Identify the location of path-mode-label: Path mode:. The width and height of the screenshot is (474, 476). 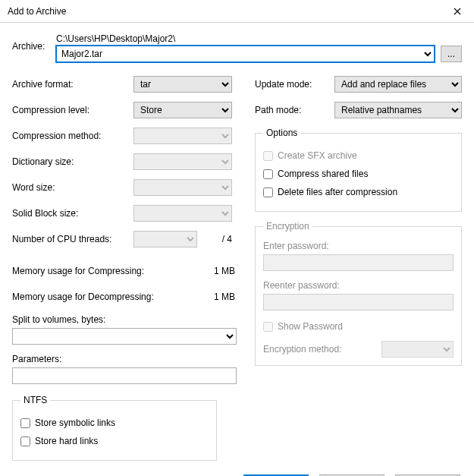
(294, 110).